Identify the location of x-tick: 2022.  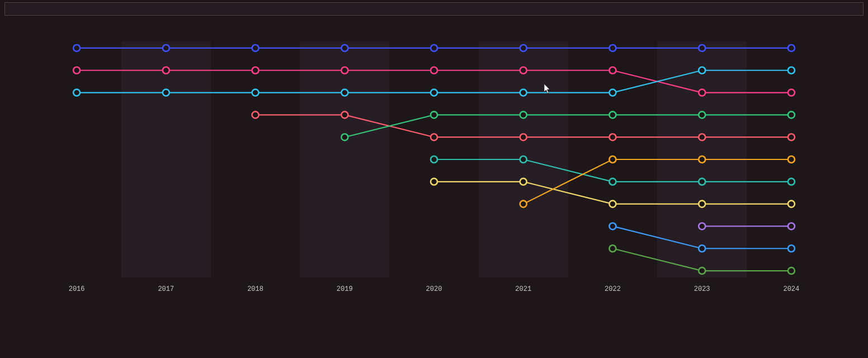
(613, 289).